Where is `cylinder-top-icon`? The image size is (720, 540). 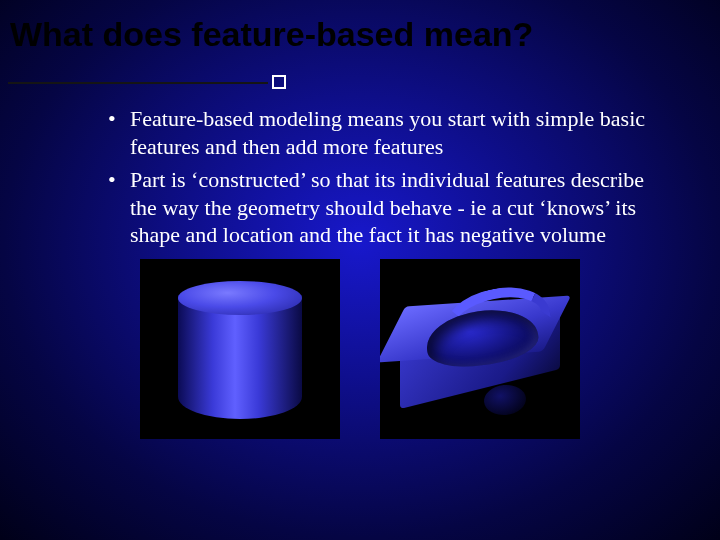 cylinder-top-icon is located at coordinates (240, 298).